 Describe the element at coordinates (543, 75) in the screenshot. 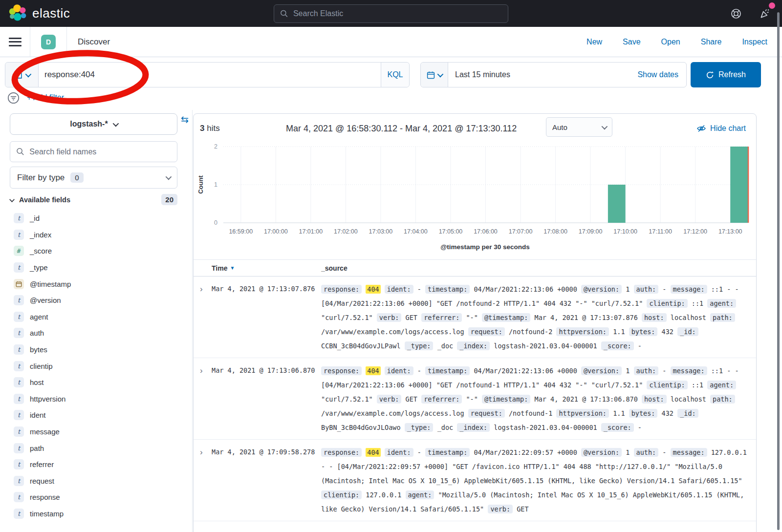

I see `time-range-value: Last 15 minutes` at that location.